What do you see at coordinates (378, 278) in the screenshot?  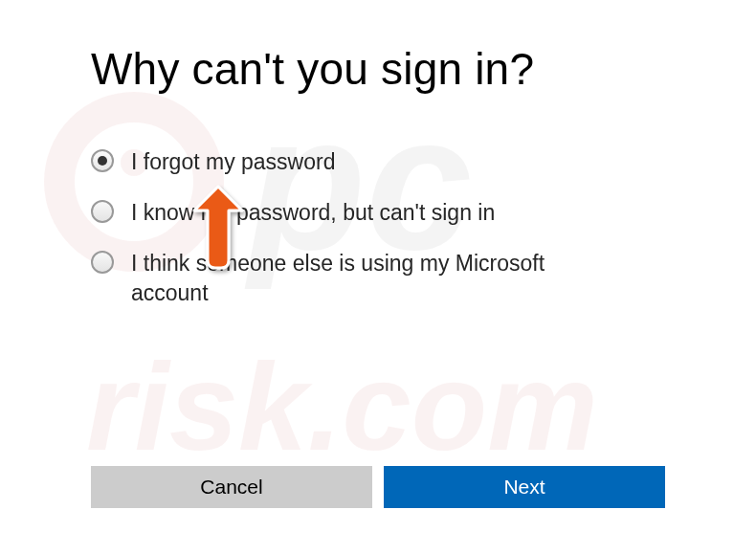 I see `option-someone-else-using-account: I think someone else is using my Microso…` at bounding box center [378, 278].